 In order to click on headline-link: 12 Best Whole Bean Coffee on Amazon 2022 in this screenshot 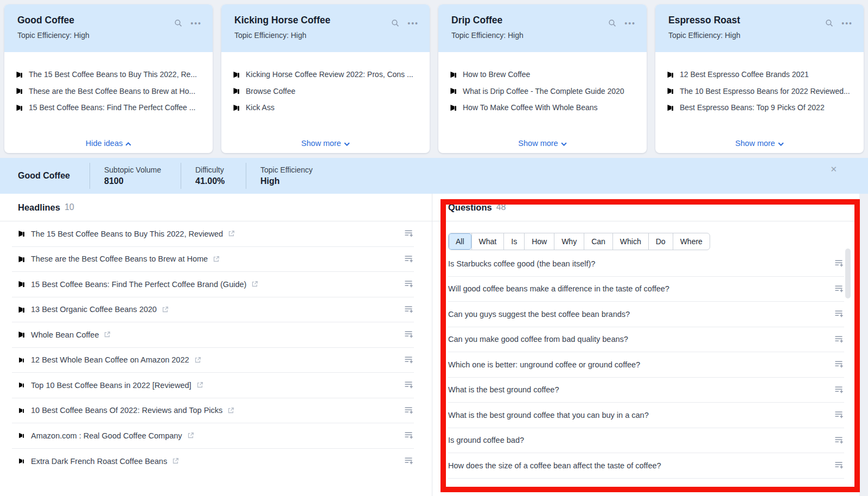, I will do `click(110, 360)`.